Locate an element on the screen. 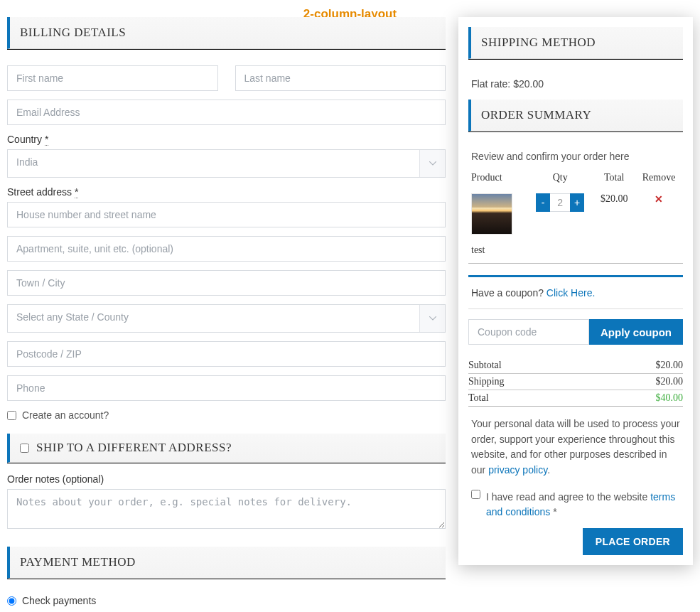 Image resolution: width=700 pixels, height=612 pixels. order-notes-label: Order notes (optional) is located at coordinates (226, 479).